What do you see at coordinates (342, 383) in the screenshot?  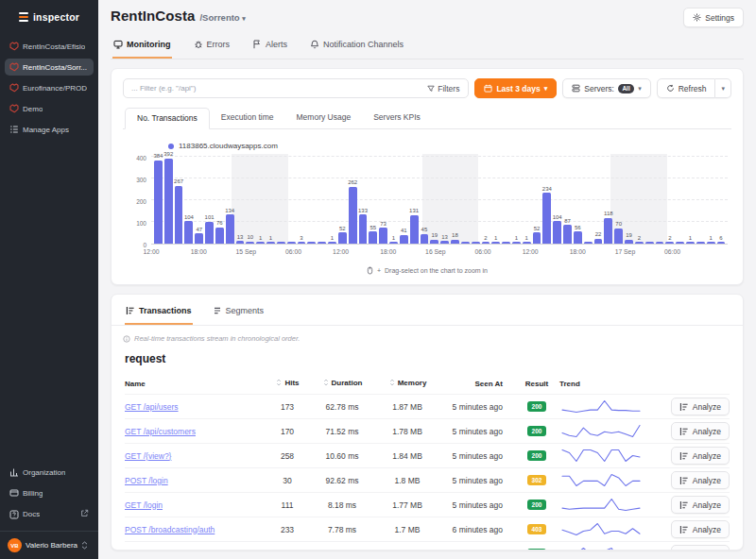 I see `column-header-duration: Duration` at bounding box center [342, 383].